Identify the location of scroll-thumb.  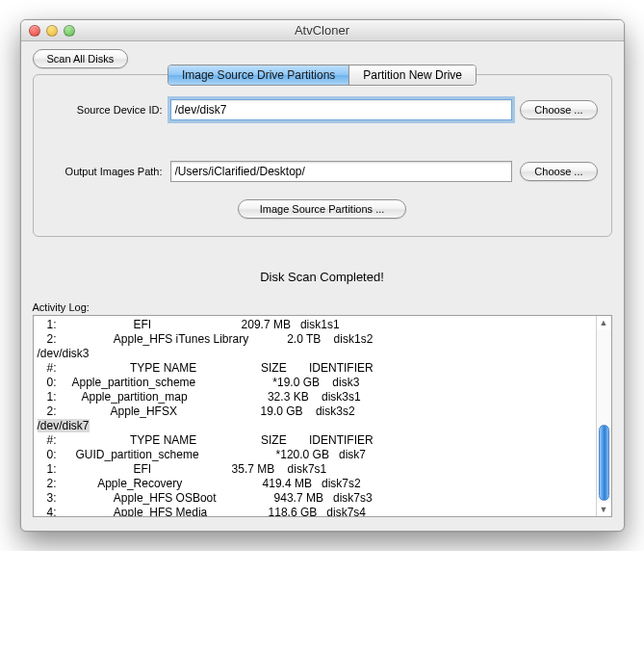
(605, 462).